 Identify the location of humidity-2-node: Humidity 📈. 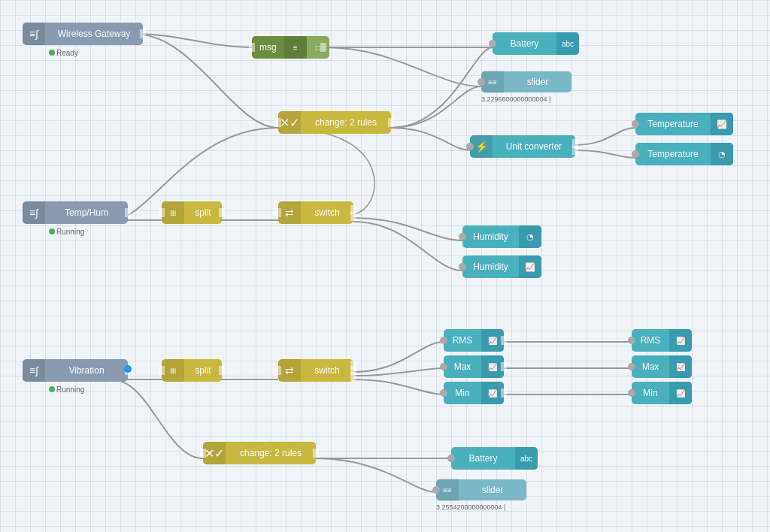
(502, 267).